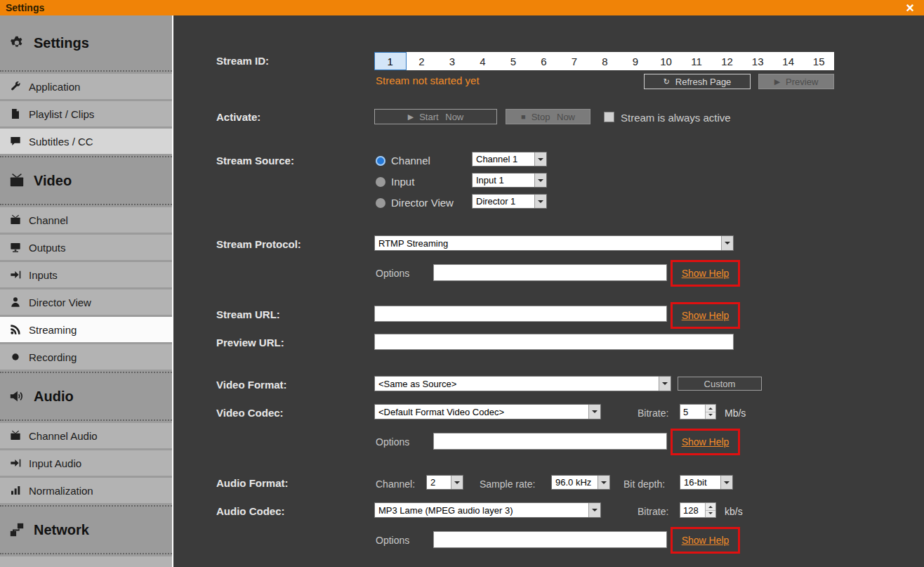 This screenshot has height=567, width=924. I want to click on custom-button: Custom, so click(720, 384).